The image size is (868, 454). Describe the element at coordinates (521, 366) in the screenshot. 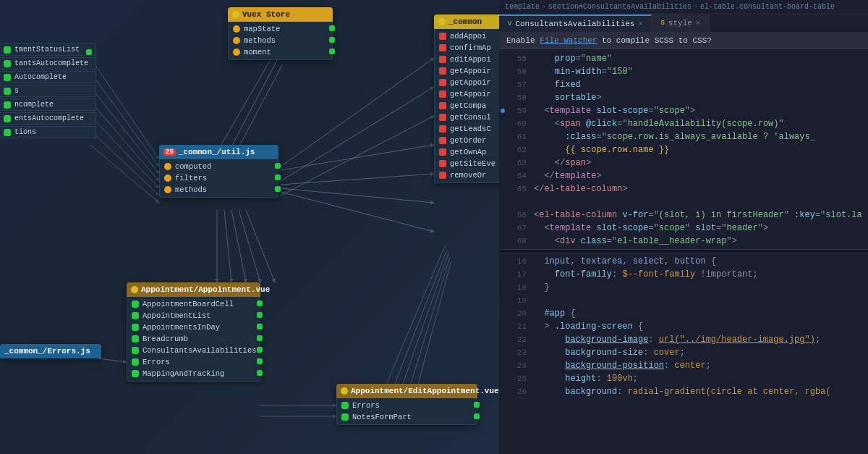

I see `line-num-24: 24` at that location.